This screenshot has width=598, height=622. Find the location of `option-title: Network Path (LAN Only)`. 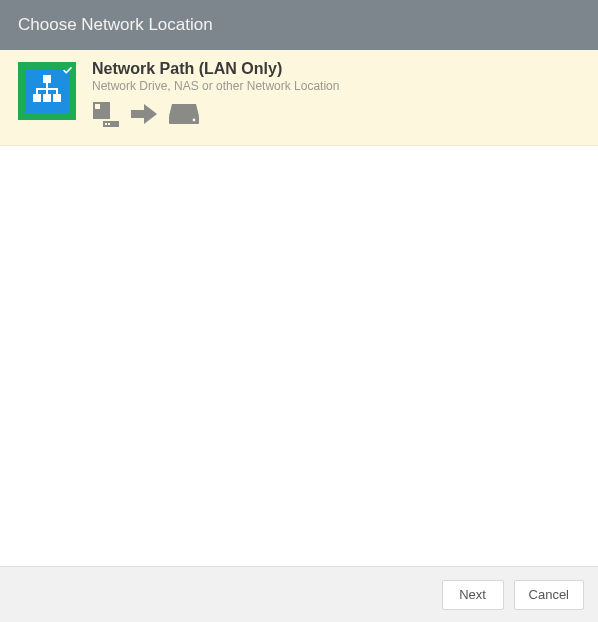

option-title: Network Path (LAN Only) is located at coordinates (336, 69).